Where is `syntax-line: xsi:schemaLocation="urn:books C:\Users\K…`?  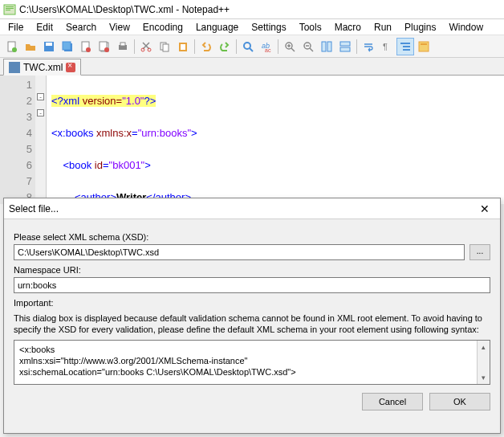
syntax-line: xsi:schemaLocation="urn:books C:\Users\K… is located at coordinates (252, 372).